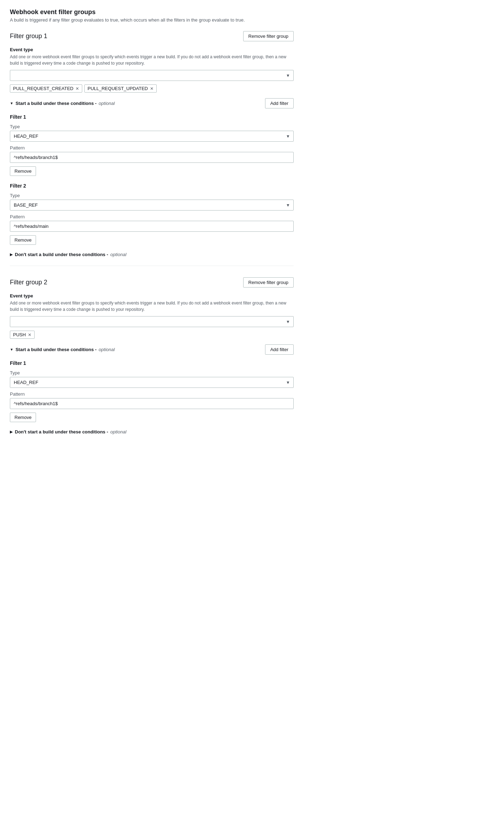 The width and height of the screenshot is (504, 840). What do you see at coordinates (280, 103) in the screenshot?
I see `add-filter-button-1: Add filter` at bounding box center [280, 103].